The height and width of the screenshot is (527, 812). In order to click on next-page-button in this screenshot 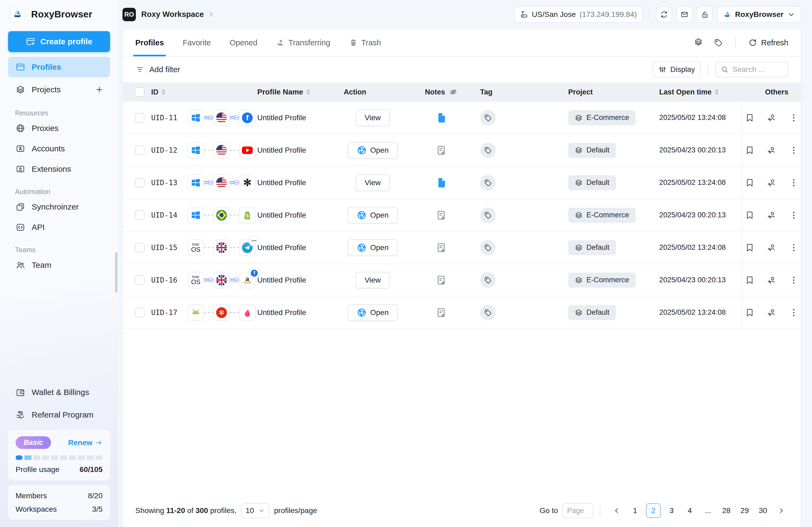, I will do `click(781, 511)`.